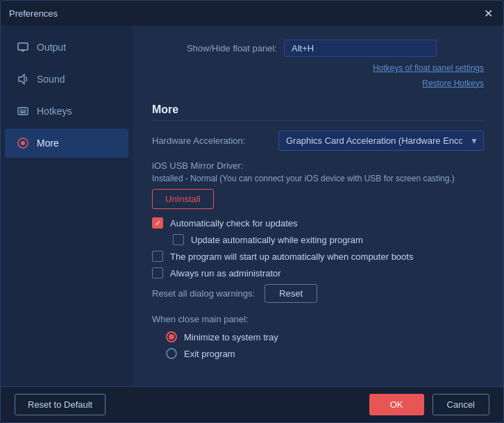 The width and height of the screenshot is (504, 423). Describe the element at coordinates (23, 143) in the screenshot. I see `more-icon` at that location.